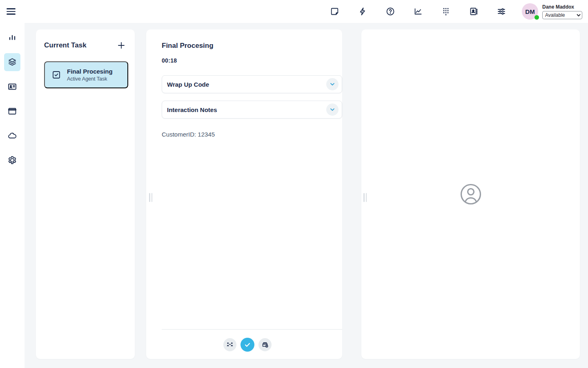 This screenshot has height=368, width=588. I want to click on footer-divider, so click(252, 330).